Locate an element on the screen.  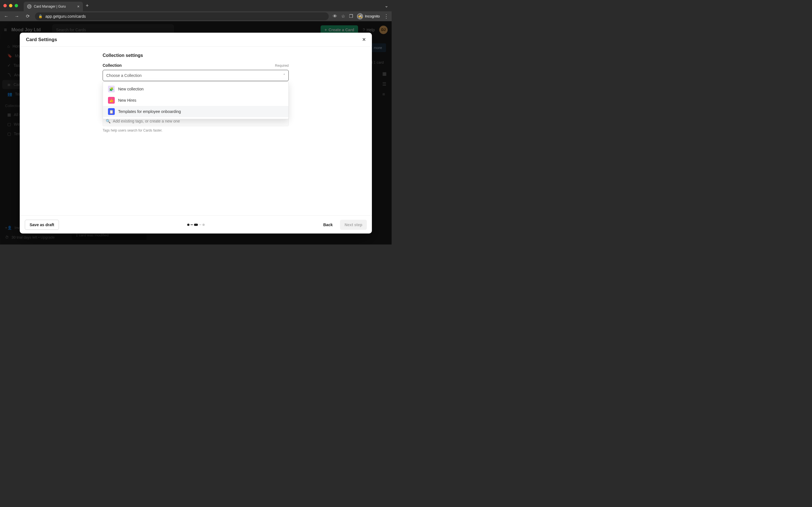
eye-off-icon: 👁 is located at coordinates (335, 16).